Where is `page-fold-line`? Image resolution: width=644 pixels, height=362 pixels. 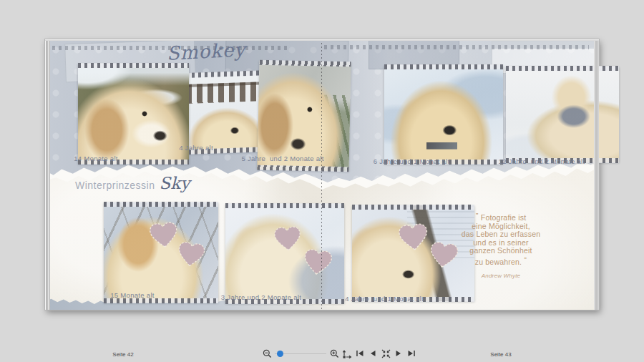
page-fold-line is located at coordinates (322, 175).